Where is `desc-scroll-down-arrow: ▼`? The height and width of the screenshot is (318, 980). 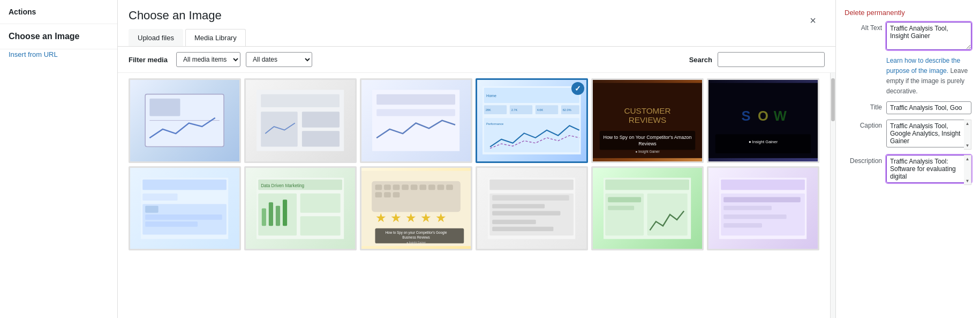
desc-scroll-down-arrow: ▼ is located at coordinates (967, 181).